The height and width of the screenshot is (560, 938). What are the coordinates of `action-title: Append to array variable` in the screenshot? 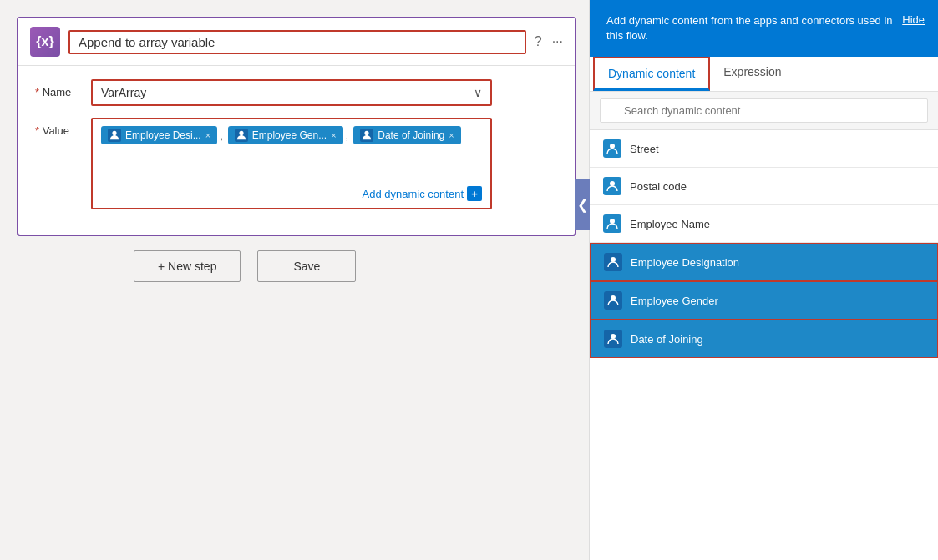 It's located at (297, 42).